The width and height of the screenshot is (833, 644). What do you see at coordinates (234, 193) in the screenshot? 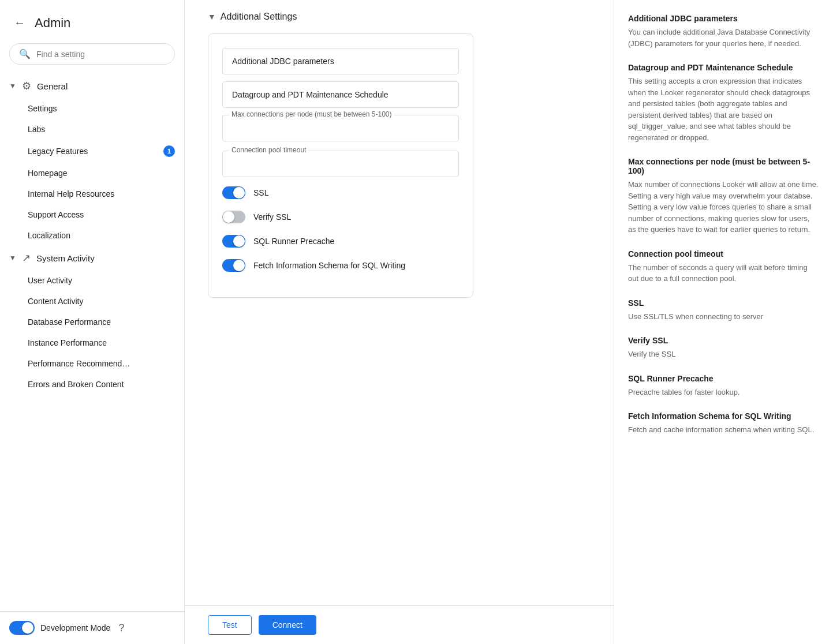
I see `ssl-toggle` at bounding box center [234, 193].